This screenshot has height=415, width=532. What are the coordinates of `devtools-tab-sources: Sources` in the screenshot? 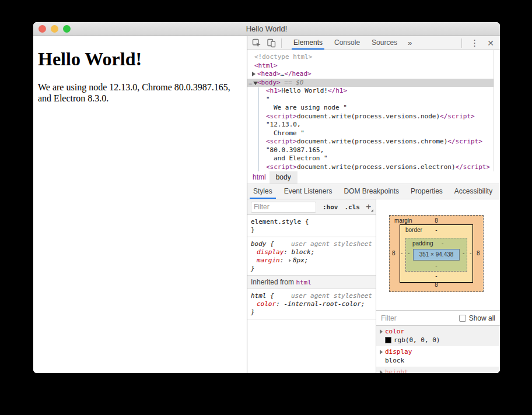 It's located at (384, 43).